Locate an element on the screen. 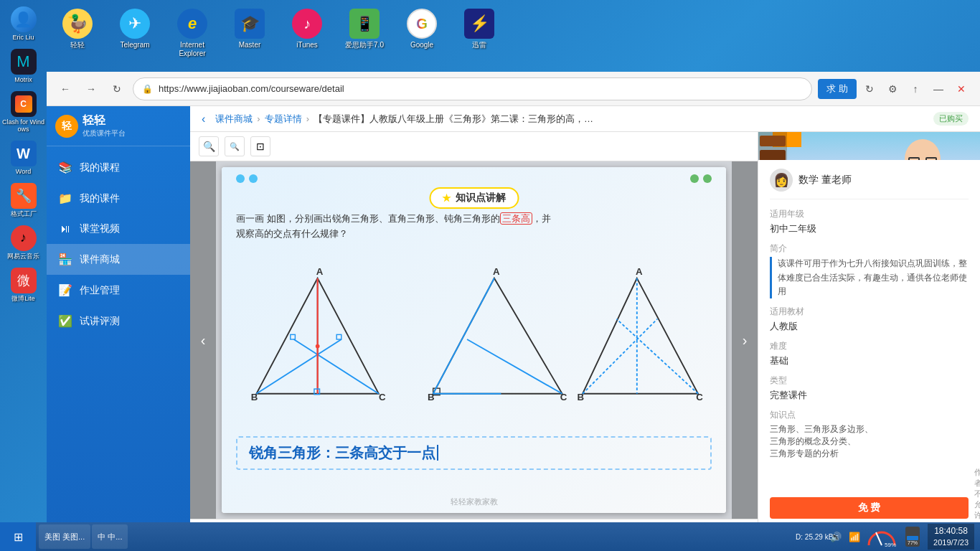 This screenshot has width=980, height=551. desktop-icon-label: Master is located at coordinates (250, 45).